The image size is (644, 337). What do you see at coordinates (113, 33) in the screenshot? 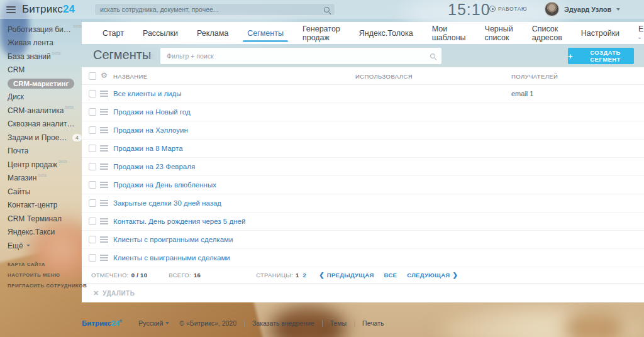
I see `tab: Старт` at bounding box center [113, 33].